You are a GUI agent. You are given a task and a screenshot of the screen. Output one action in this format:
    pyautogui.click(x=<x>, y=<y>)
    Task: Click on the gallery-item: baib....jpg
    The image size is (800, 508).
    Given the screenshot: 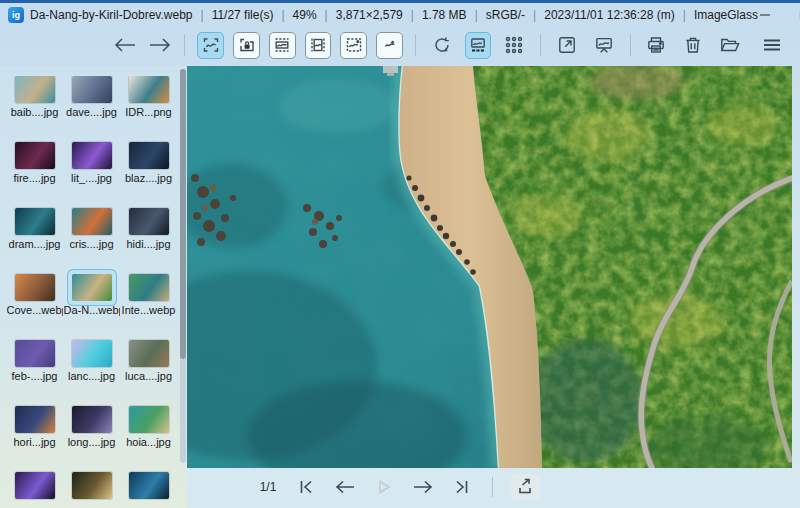 What is the action you would take?
    pyautogui.click(x=35, y=100)
    